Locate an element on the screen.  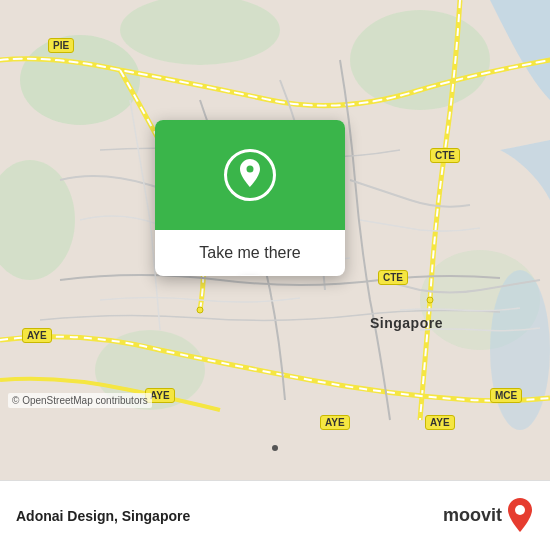
road-label-mce: MCE is located at coordinates (506, 396).